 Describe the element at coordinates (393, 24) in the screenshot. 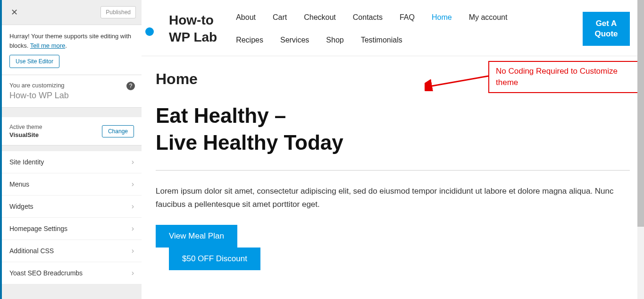

I see `site-header: How-toWP Lab AboutCartCheckoutContactsFA…` at that location.